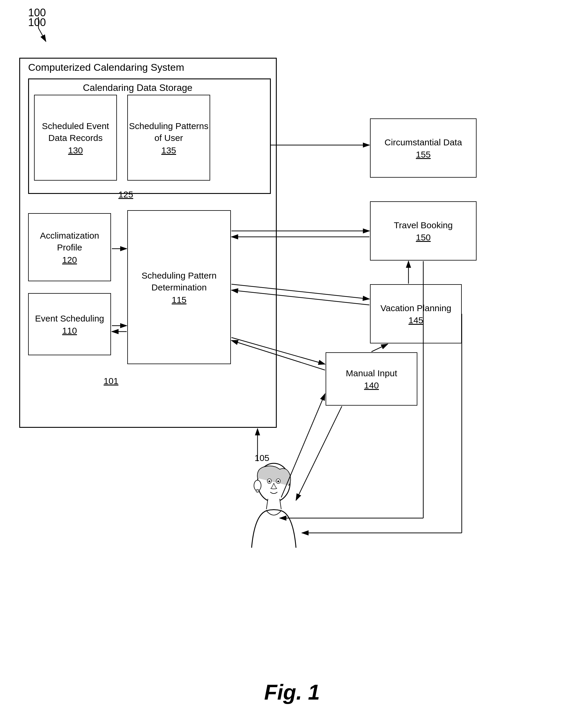 This screenshot has height=728, width=584. Describe the element at coordinates (70, 331) in the screenshot. I see `event-scheduling-num: 110` at that location.